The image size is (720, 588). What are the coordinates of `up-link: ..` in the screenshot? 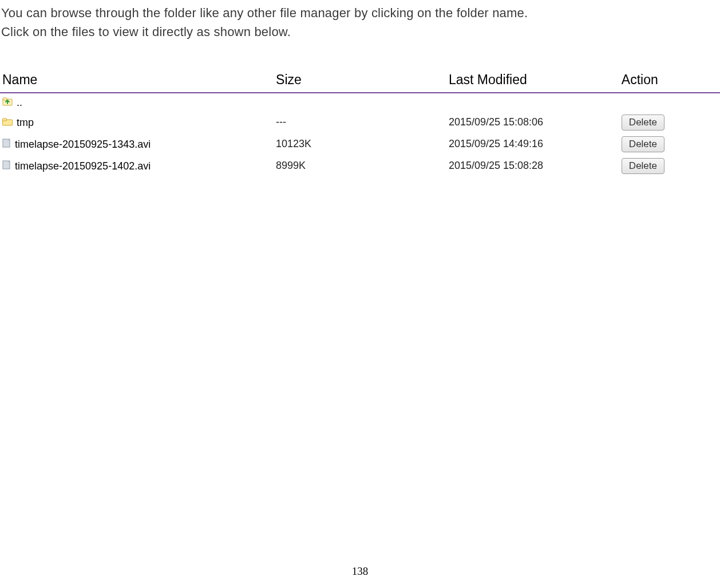 It's located at (19, 102).